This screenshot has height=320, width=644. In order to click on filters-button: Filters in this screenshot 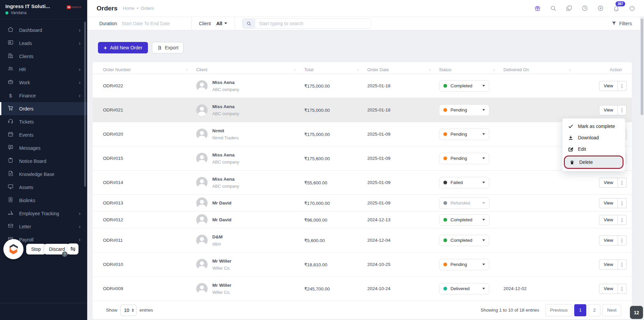, I will do `click(622, 24)`.